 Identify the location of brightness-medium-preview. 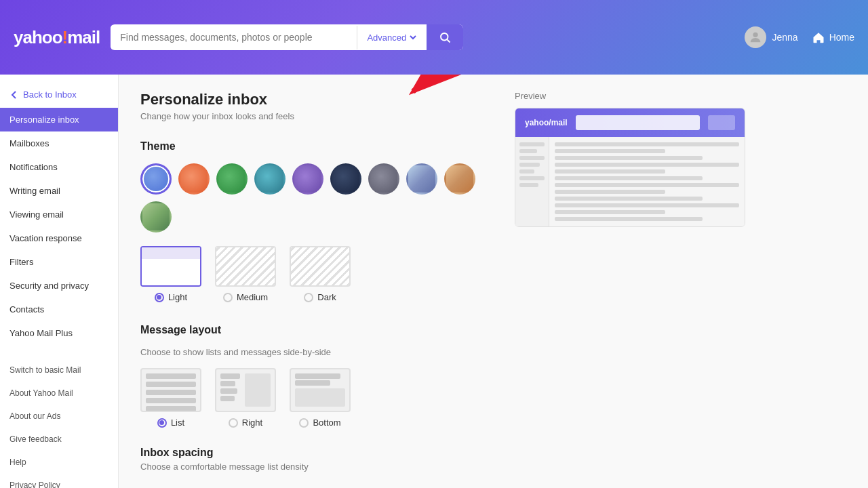
(245, 266).